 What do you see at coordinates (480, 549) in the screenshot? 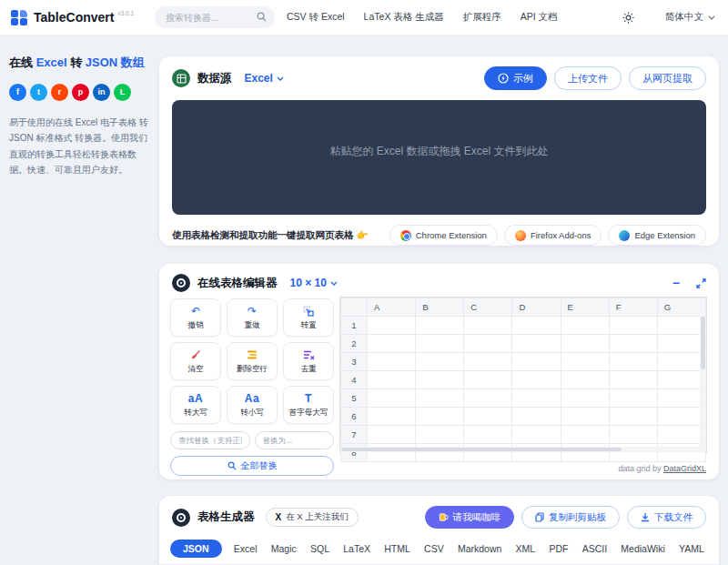
I see `tab-markdown: Markdown` at bounding box center [480, 549].